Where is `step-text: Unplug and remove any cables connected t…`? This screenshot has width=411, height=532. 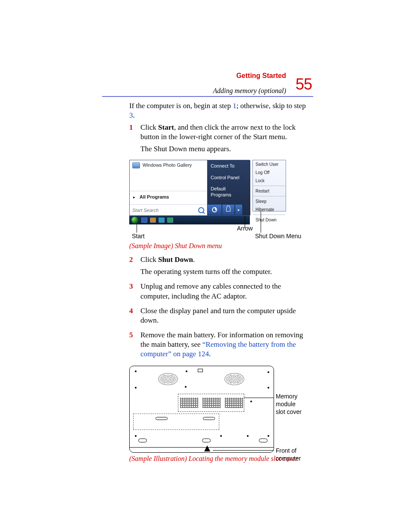 step-text: Unplug and remove any cables connected t… is located at coordinates (226, 291).